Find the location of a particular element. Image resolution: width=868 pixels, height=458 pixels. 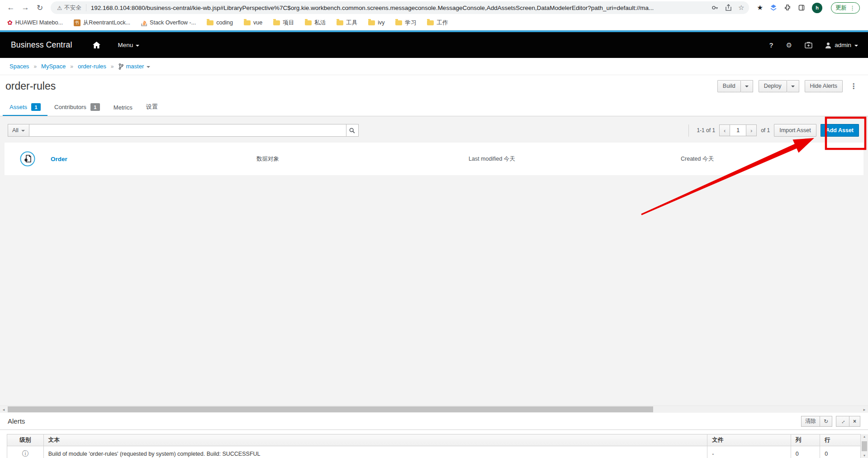

breadcrumb-order-rules: order-rules is located at coordinates (92, 66).